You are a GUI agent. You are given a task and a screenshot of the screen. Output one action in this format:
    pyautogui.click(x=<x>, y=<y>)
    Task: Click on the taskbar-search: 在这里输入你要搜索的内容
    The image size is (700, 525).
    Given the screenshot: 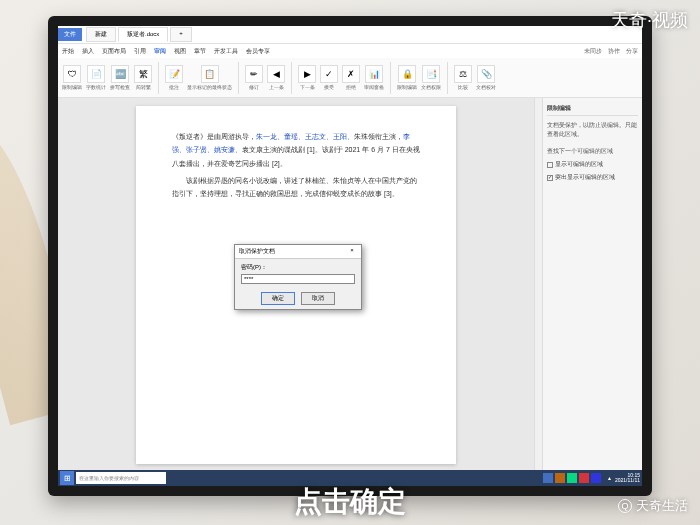 What is the action you would take?
    pyautogui.click(x=121, y=478)
    